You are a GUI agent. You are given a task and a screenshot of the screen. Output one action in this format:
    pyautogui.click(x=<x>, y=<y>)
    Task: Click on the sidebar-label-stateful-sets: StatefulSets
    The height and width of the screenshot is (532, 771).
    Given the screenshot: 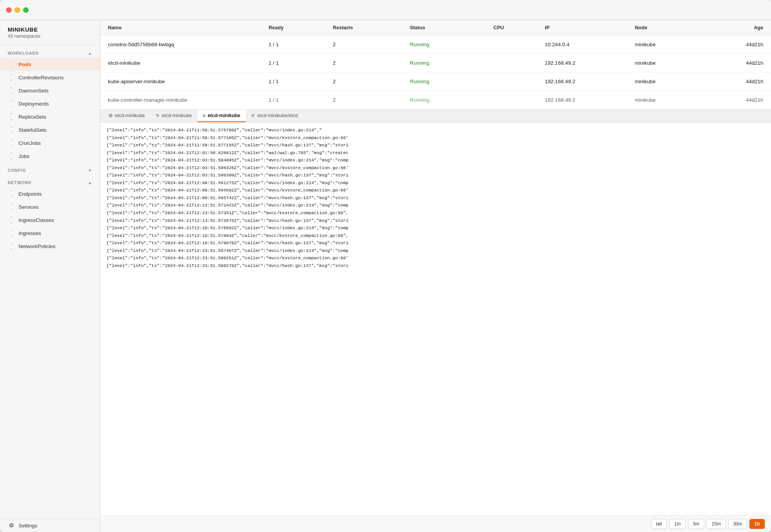 What is the action you would take?
    pyautogui.click(x=32, y=130)
    